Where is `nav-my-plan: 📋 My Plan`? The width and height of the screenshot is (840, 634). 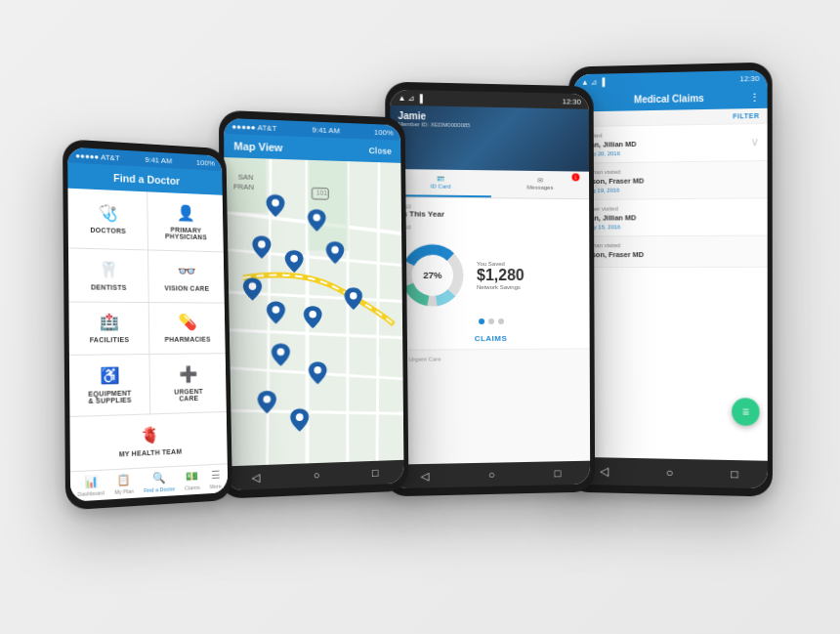
nav-my-plan: 📋 My Plan is located at coordinates (124, 485).